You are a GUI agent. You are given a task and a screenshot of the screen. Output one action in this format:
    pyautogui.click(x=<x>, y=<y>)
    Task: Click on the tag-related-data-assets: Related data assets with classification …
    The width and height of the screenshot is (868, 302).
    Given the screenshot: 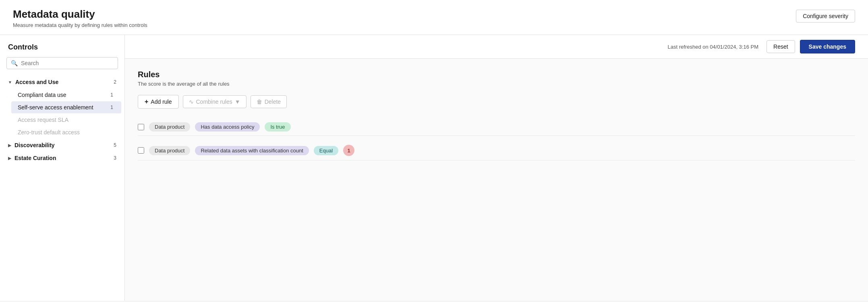 What is the action you would take?
    pyautogui.click(x=252, y=150)
    